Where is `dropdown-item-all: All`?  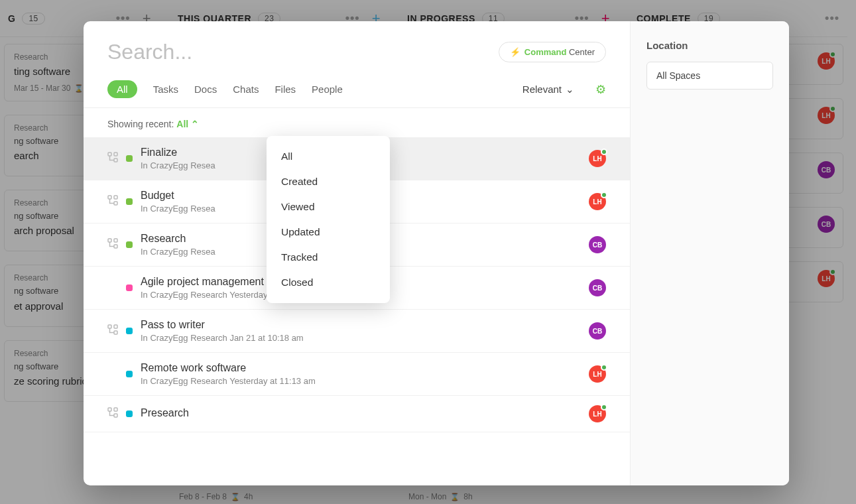 dropdown-item-all: All is located at coordinates (328, 157).